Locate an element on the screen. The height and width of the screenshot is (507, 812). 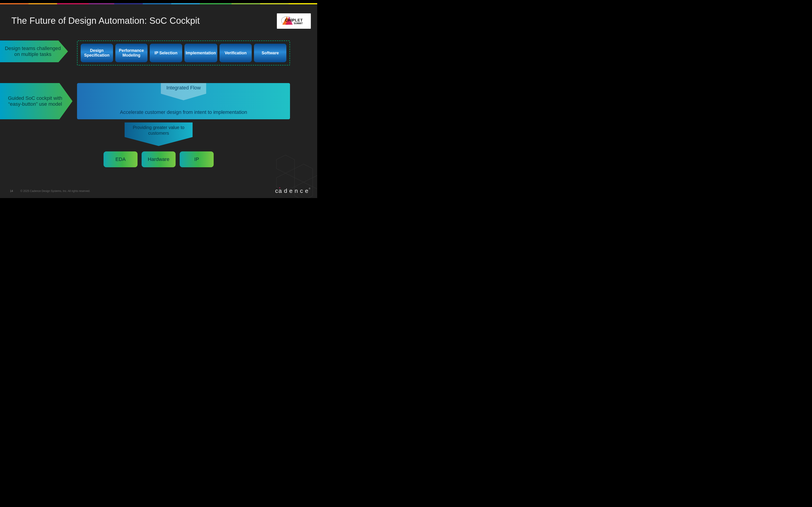
pill-label: Hardware is located at coordinates (158, 159).